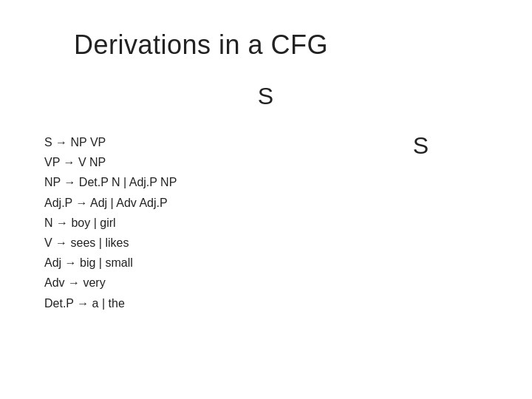  What do you see at coordinates (229, 202) in the screenshot?
I see `rule-line: Adj.P → Adj | Adv Adj.P` at bounding box center [229, 202].